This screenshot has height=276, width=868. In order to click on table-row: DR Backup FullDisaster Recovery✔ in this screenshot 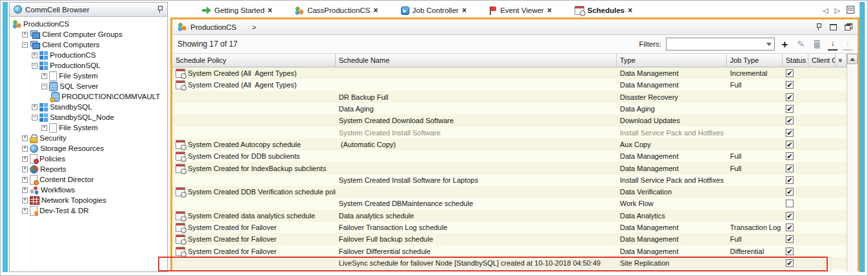, I will do `click(509, 97)`.